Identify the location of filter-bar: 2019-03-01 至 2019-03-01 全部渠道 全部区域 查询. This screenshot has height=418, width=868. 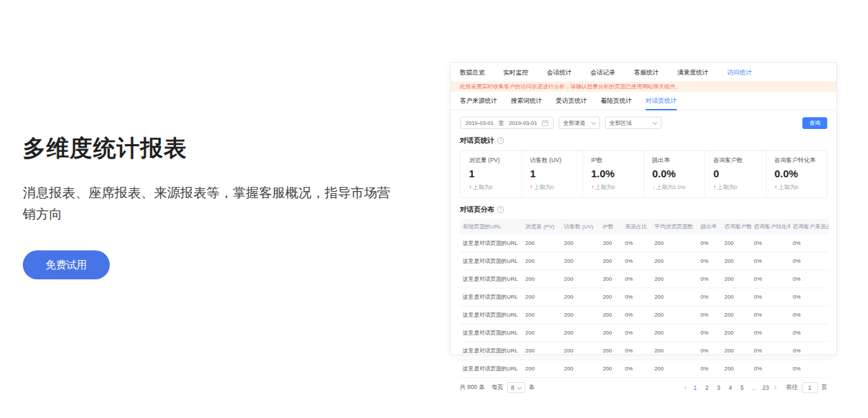
(644, 123).